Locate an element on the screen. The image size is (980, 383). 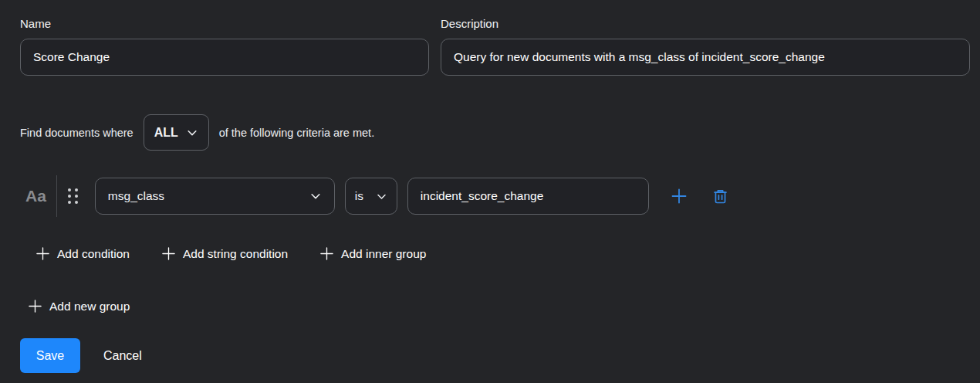
form-fields-row: Name Description is located at coordinates (495, 46).